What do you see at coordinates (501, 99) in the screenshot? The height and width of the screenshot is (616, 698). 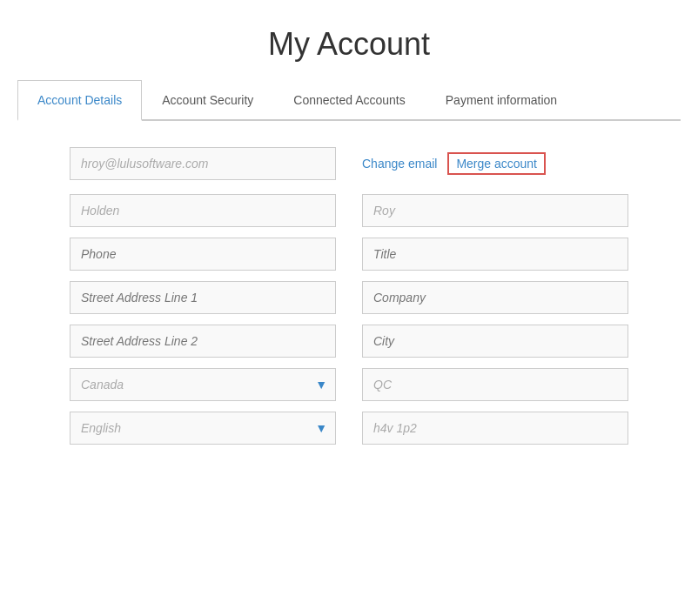 I see `tab-payment-information: Payment information` at bounding box center [501, 99].